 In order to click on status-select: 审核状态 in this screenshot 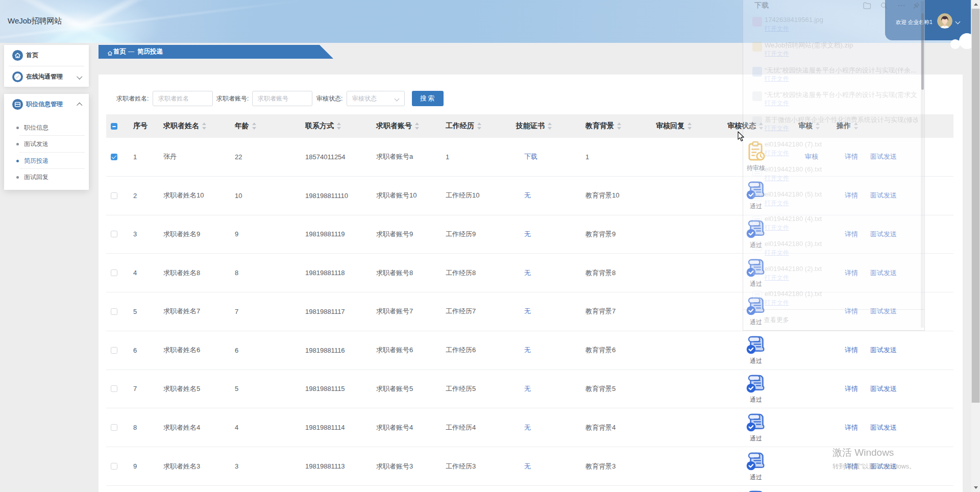, I will do `click(376, 99)`.